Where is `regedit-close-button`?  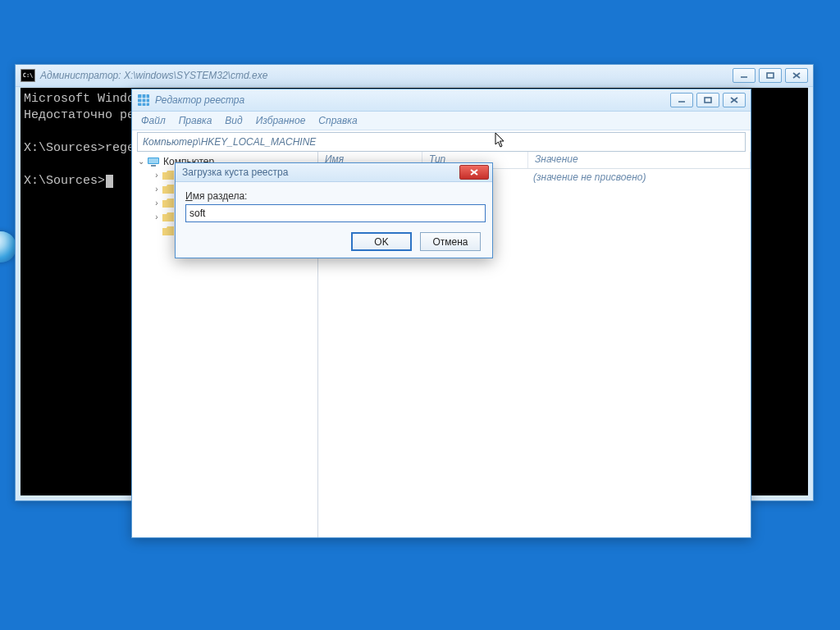 regedit-close-button is located at coordinates (734, 100).